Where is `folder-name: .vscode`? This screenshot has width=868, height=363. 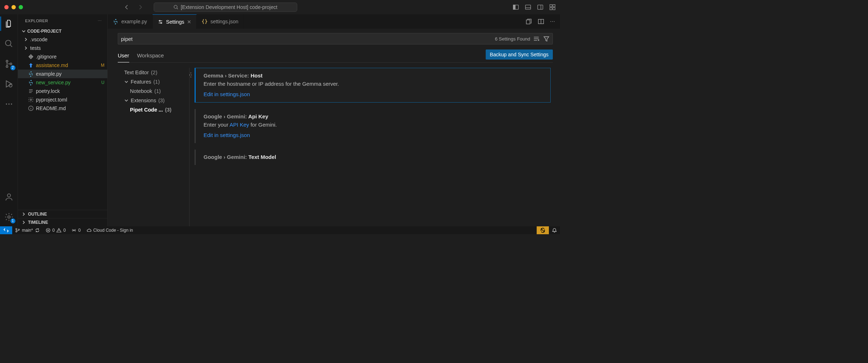
folder-name: .vscode is located at coordinates (39, 39).